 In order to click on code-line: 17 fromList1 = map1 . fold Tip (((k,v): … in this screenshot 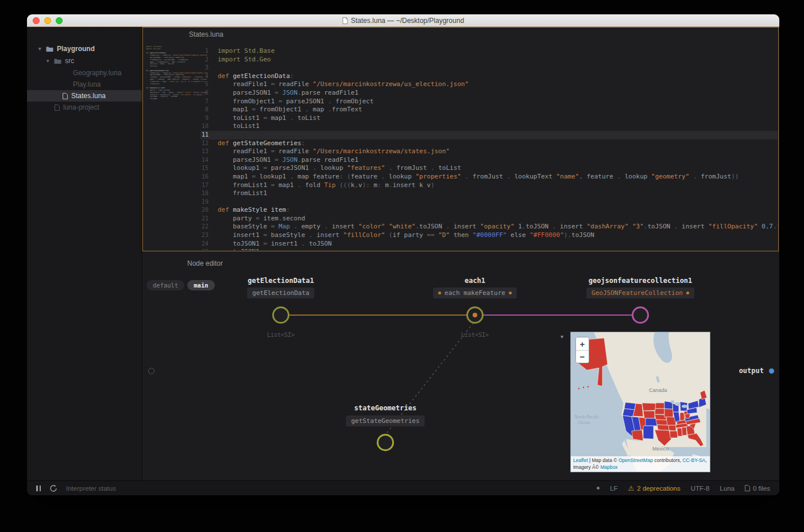, I will do `click(489, 186)`.